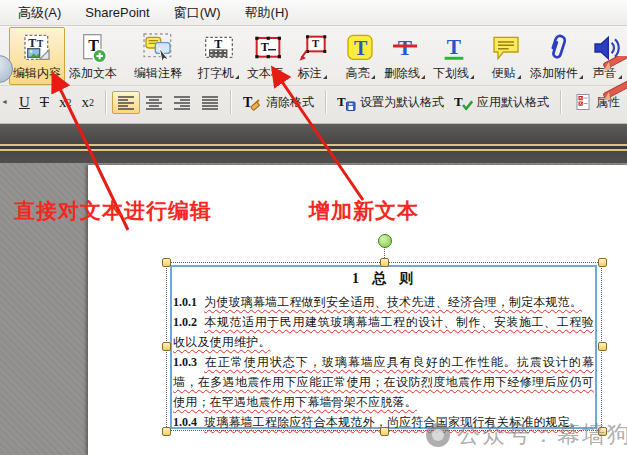 This screenshot has height=455, width=627. Describe the element at coordinates (602, 346) in the screenshot. I see `resize-handle-mid-right` at that location.